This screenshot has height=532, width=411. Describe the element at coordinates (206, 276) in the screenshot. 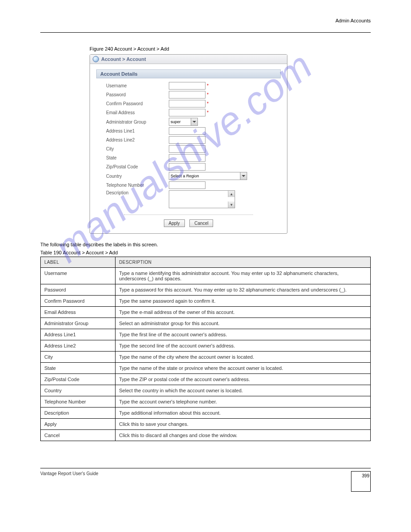

I see `table-row: UsernameType a name identifying this adm…` at that location.